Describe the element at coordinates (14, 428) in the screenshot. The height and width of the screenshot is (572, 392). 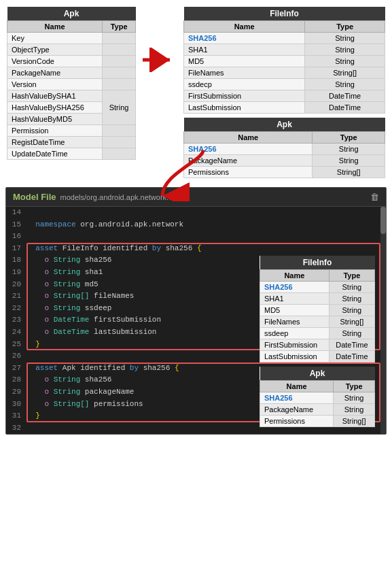
I see `line-number: 32` at that location.